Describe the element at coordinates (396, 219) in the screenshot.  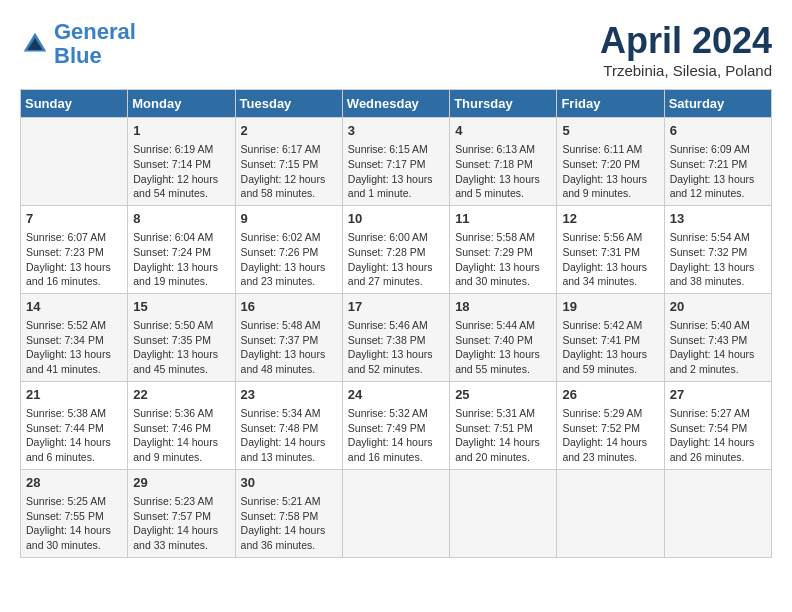
I see `day-number: 10` at that location.